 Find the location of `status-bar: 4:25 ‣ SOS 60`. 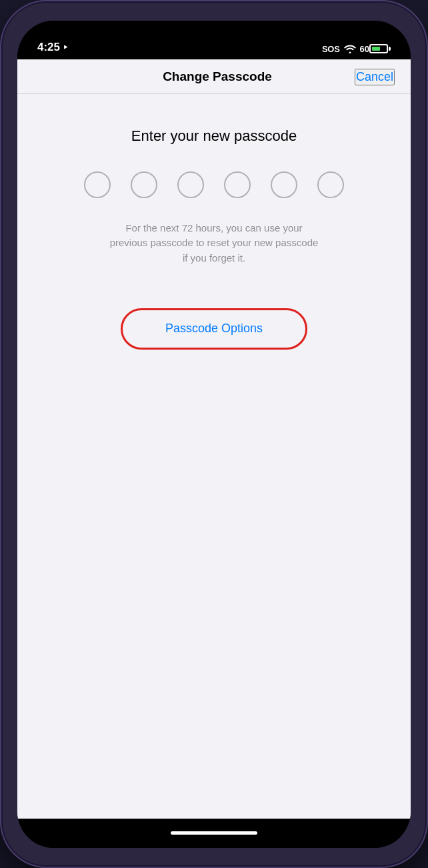

status-bar: 4:25 ‣ SOS 60 is located at coordinates (214, 40).